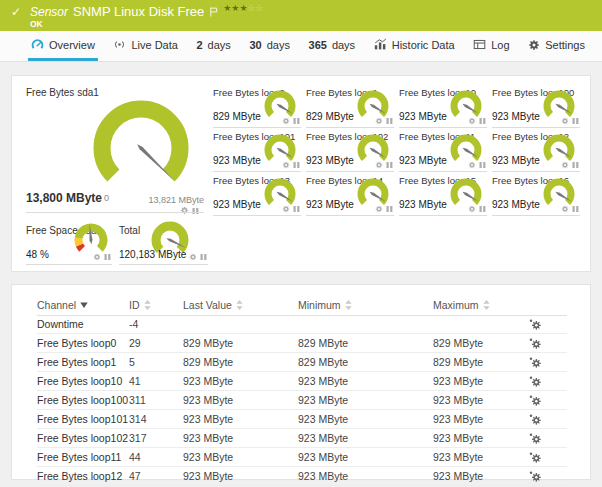 The width and height of the screenshot is (602, 487). I want to click on value-cell: 314, so click(156, 419).